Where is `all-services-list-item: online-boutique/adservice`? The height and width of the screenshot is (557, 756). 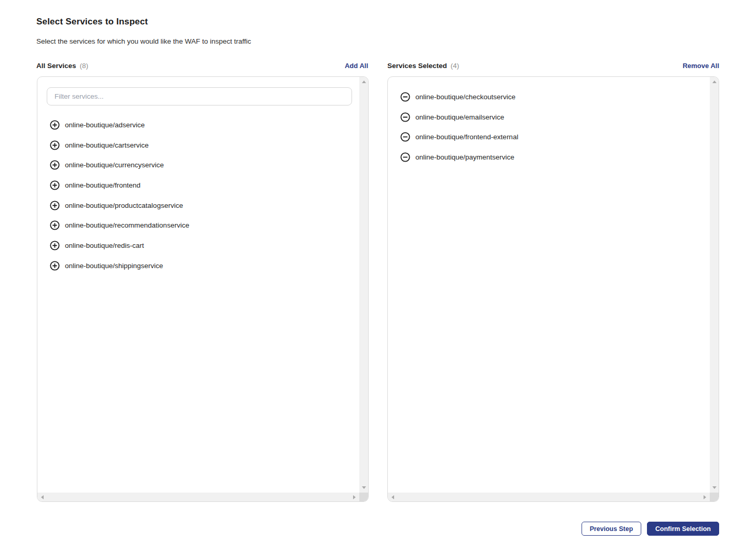 all-services-list-item: online-boutique/adservice is located at coordinates (198, 125).